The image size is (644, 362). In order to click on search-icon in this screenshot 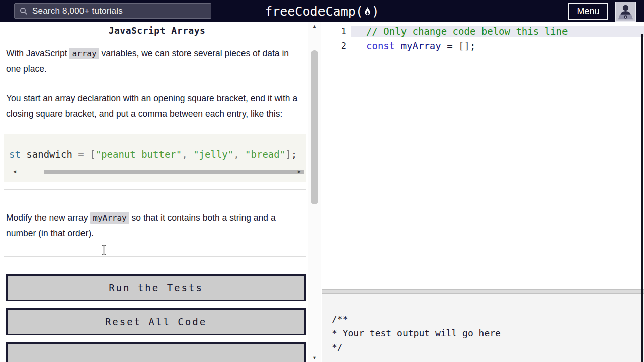, I will do `click(24, 11)`.